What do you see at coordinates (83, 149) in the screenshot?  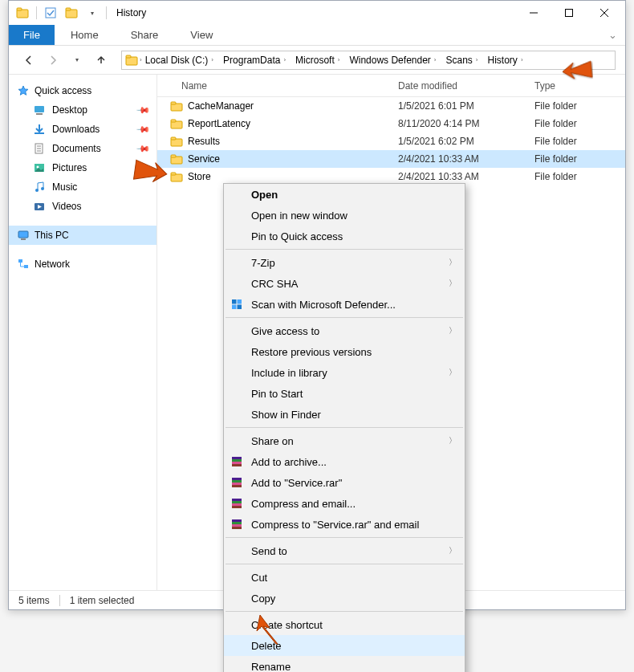 I see `sidebar-item-documents: Documents📌` at bounding box center [83, 149].